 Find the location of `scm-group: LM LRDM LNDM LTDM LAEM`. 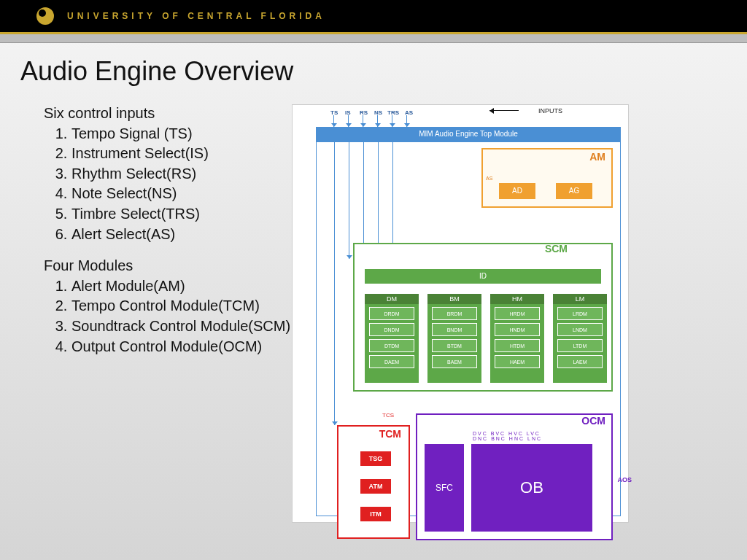

scm-group: LM LRDM LNDM LTDM LAEM is located at coordinates (580, 338).